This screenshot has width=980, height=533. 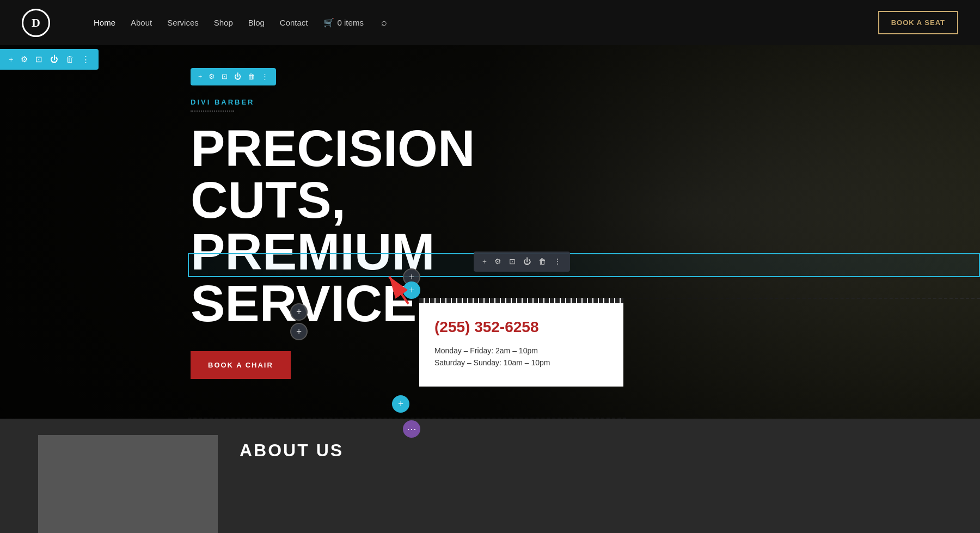 I want to click on info-card-bar, so click(x=522, y=301).